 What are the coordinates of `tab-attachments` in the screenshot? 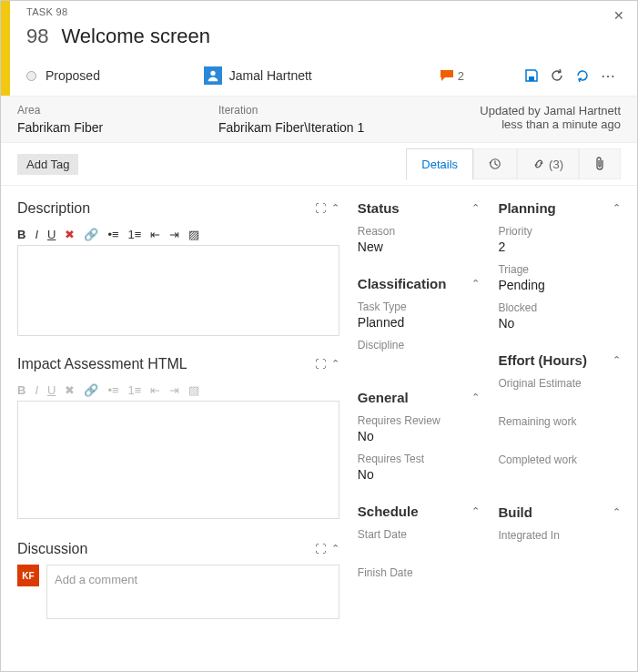 It's located at (600, 164).